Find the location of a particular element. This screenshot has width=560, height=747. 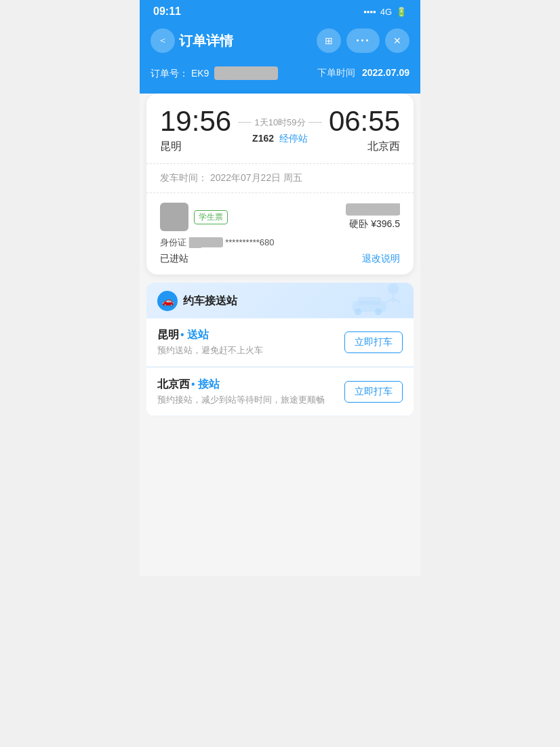

avatar is located at coordinates (174, 217).